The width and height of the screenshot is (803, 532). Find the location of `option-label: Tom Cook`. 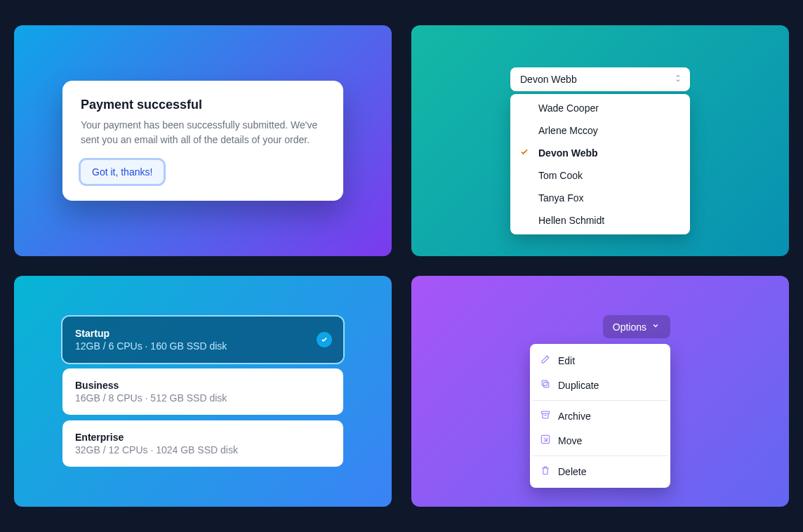

option-label: Tom Cook is located at coordinates (560, 175).